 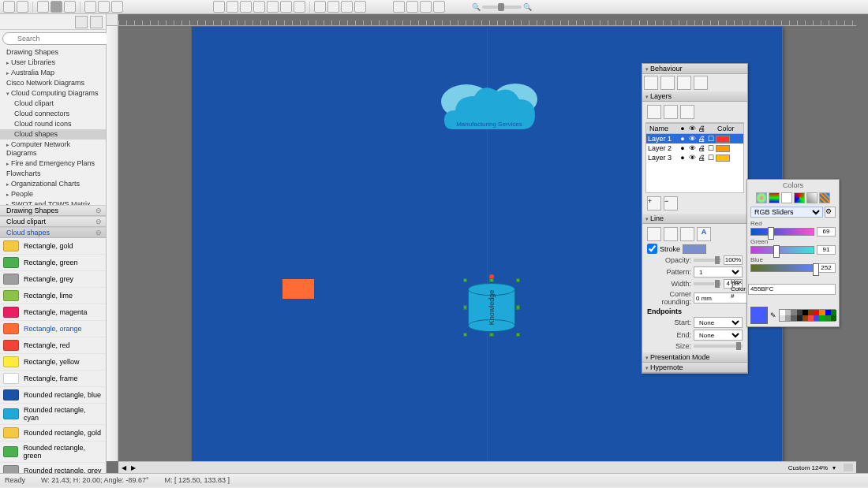 What do you see at coordinates (112, 244) in the screenshot?
I see `ruler-vertical` at bounding box center [112, 244].